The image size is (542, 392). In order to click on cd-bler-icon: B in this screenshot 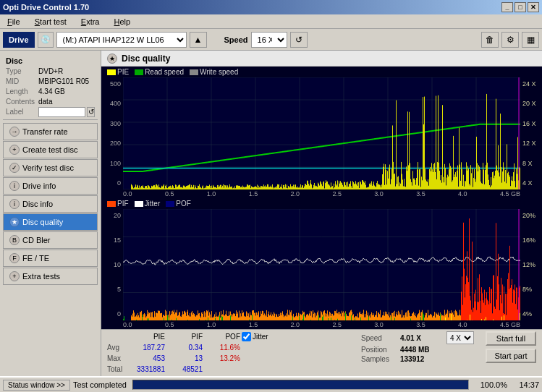, I will do `click(14, 240)`.